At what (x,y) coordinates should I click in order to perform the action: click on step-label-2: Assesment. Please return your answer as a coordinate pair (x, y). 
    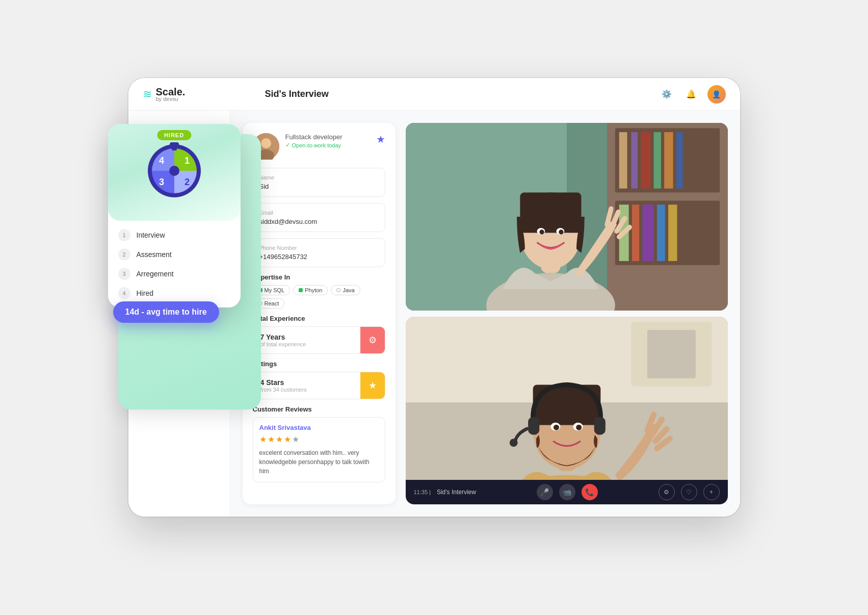
    Looking at the image, I should click on (154, 254).